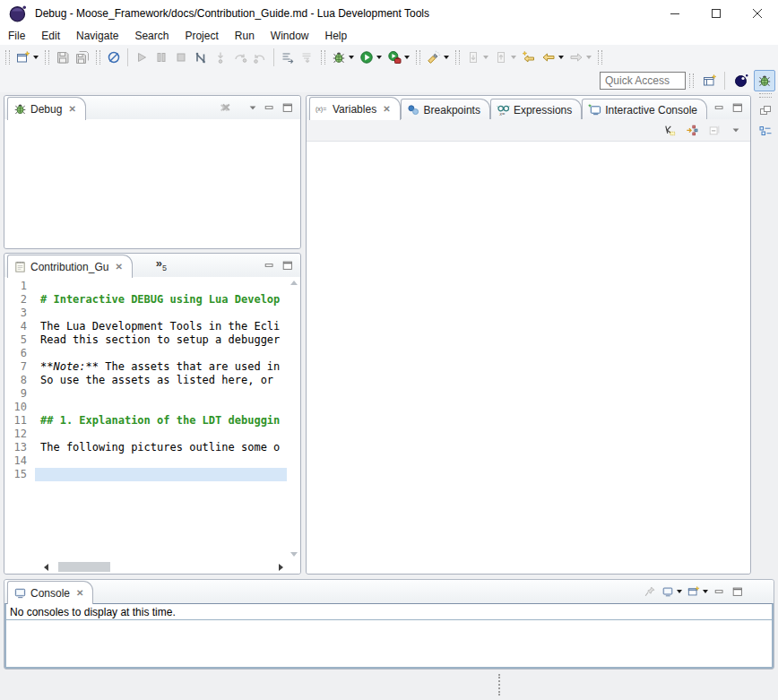 This screenshot has height=700, width=778. What do you see at coordinates (142, 57) in the screenshot?
I see `resume-button` at bounding box center [142, 57].